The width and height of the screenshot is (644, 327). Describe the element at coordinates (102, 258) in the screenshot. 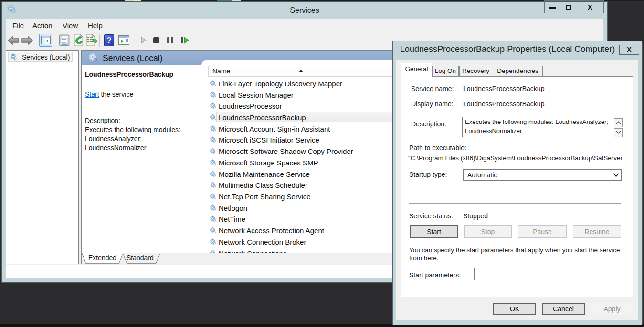

I see `svg-text: Extended` at that location.